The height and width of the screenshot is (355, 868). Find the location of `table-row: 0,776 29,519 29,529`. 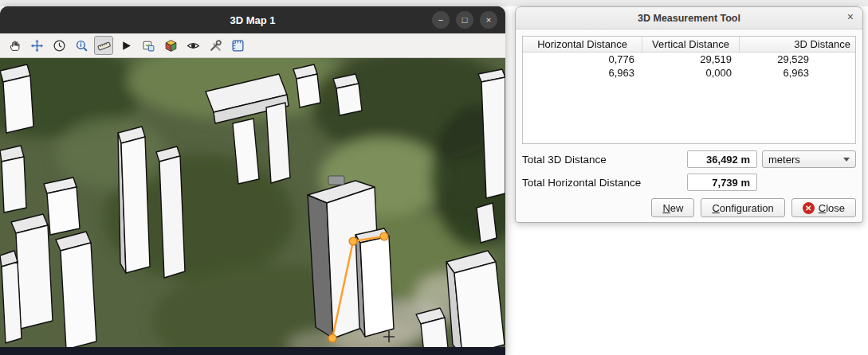

table-row: 0,776 29,519 29,529 is located at coordinates (689, 59).